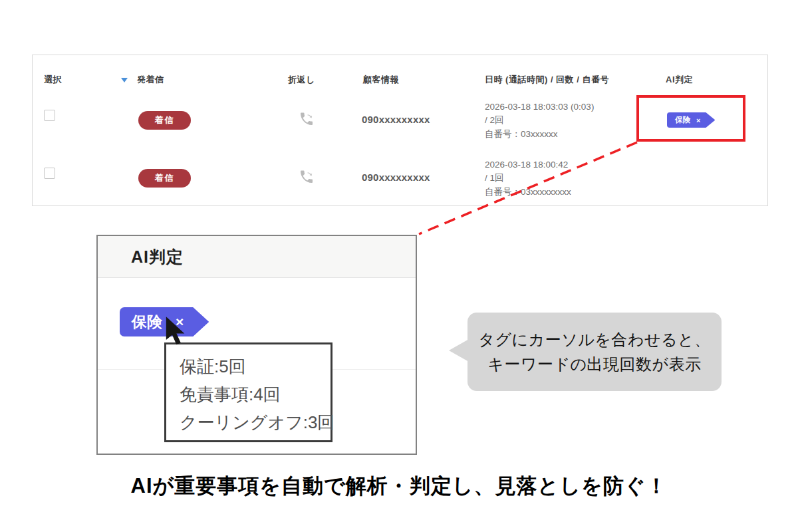  I want to click on row1-own-number: 自番号：03xxxxxx, so click(539, 134).